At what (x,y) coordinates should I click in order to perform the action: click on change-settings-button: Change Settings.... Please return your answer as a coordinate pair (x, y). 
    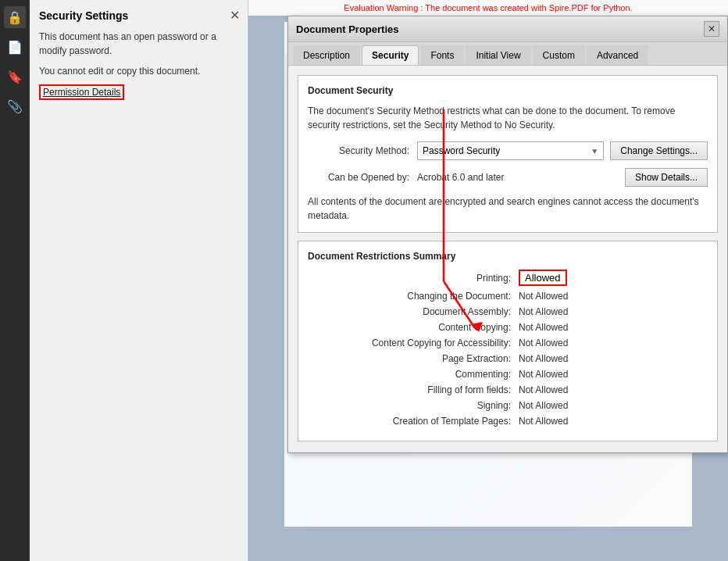
    Looking at the image, I should click on (659, 151).